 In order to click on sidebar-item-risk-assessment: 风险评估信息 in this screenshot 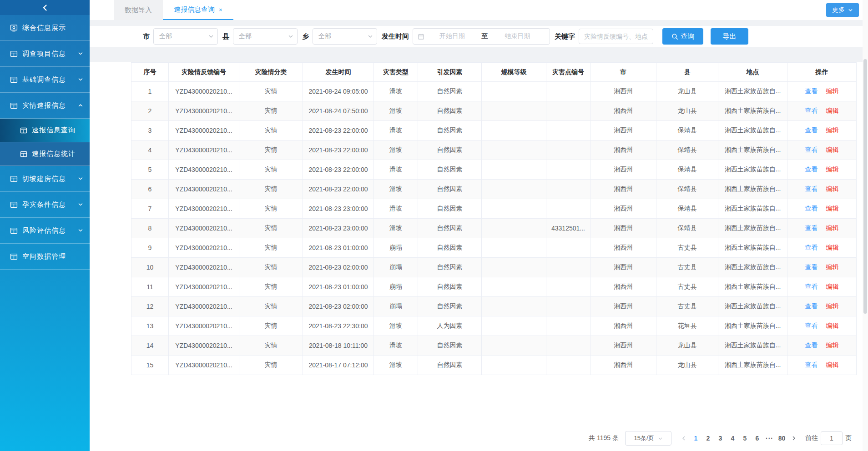, I will do `click(45, 231)`.